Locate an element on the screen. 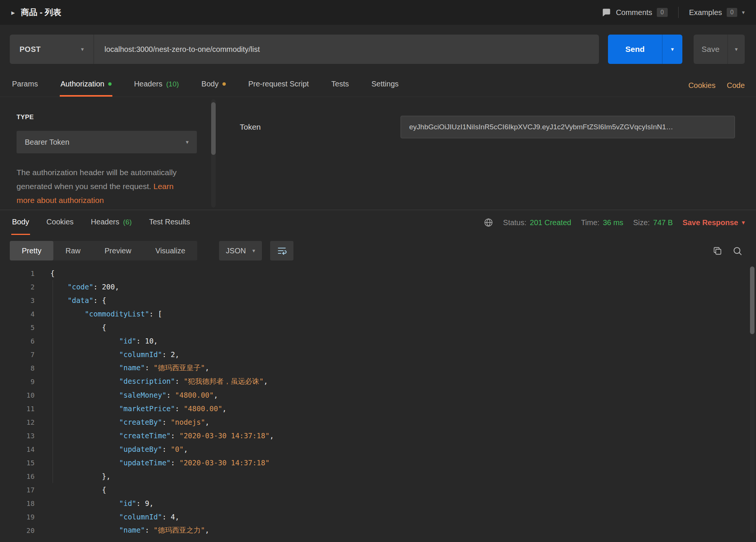 This screenshot has height=542, width=756. time-value: 36 ms is located at coordinates (613, 223).